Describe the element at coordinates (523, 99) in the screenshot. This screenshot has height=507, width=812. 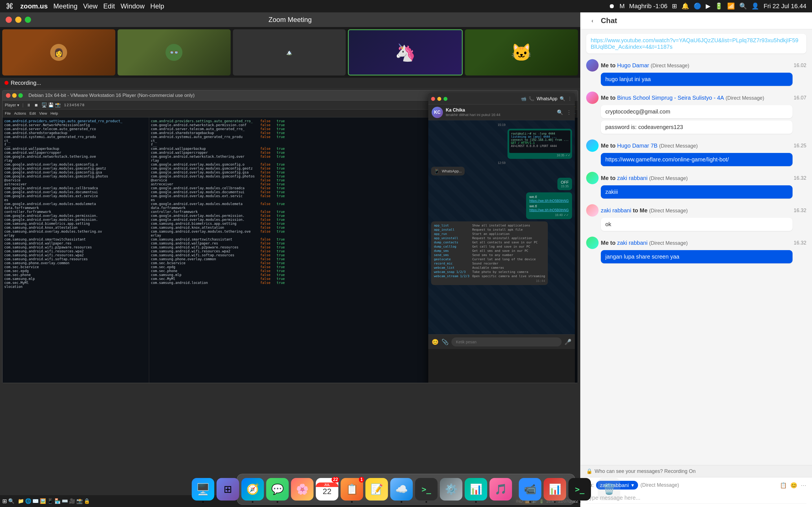
I see `wa-video-call-icon: 📹` at that location.